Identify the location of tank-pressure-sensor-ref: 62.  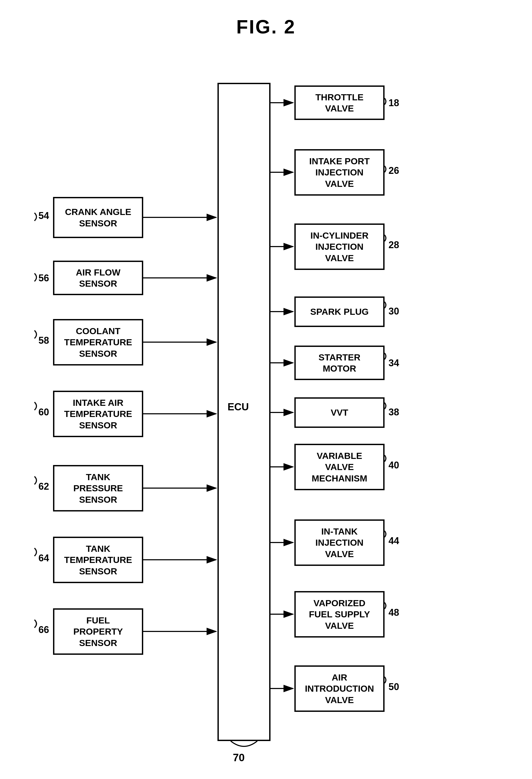
(44, 487).